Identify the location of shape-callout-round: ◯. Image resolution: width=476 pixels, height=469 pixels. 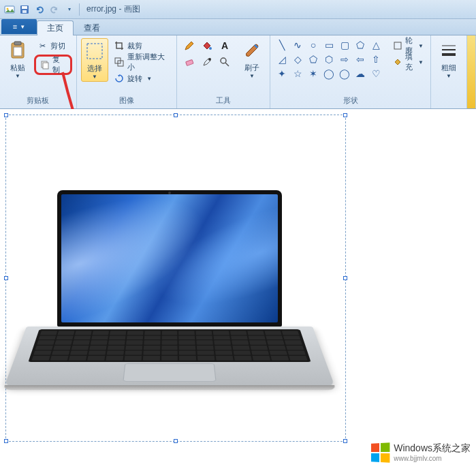
(329, 74).